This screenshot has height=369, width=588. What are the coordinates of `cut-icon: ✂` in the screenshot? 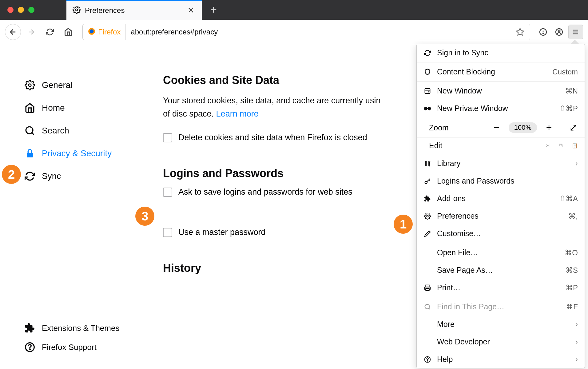 It's located at (548, 146).